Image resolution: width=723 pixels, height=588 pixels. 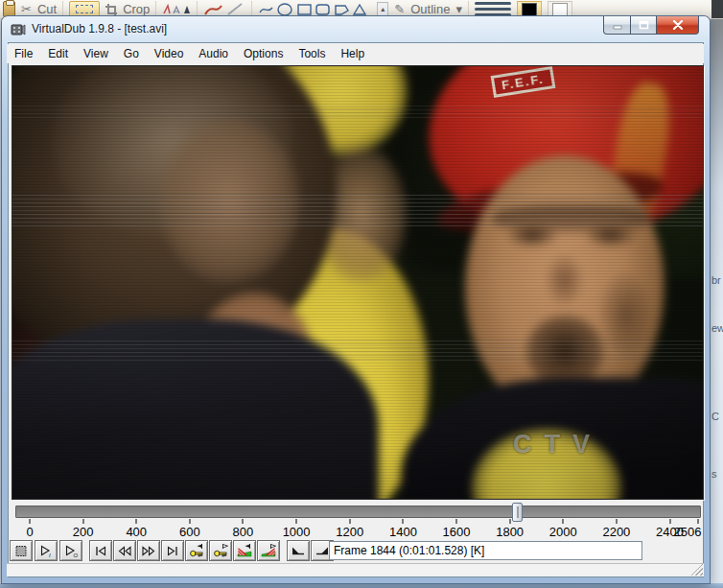 What do you see at coordinates (353, 54) in the screenshot?
I see `menu-help: Help` at bounding box center [353, 54].